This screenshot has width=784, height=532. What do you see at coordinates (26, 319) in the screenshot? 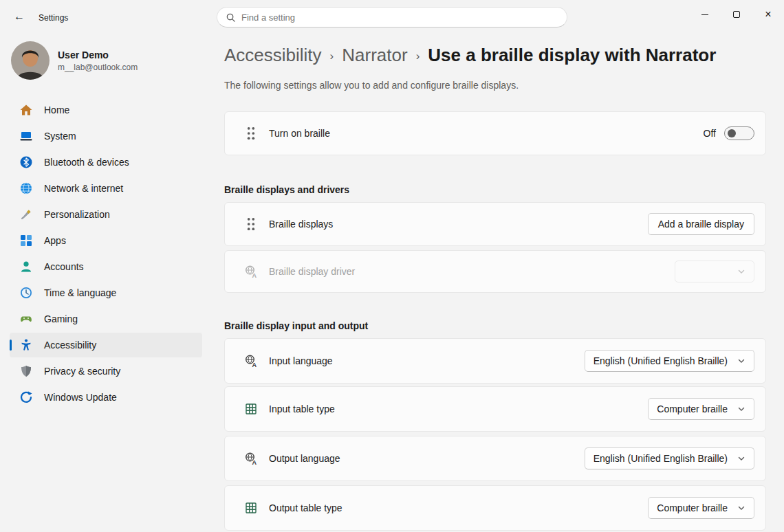
I see `gaming-controller-icon` at bounding box center [26, 319].